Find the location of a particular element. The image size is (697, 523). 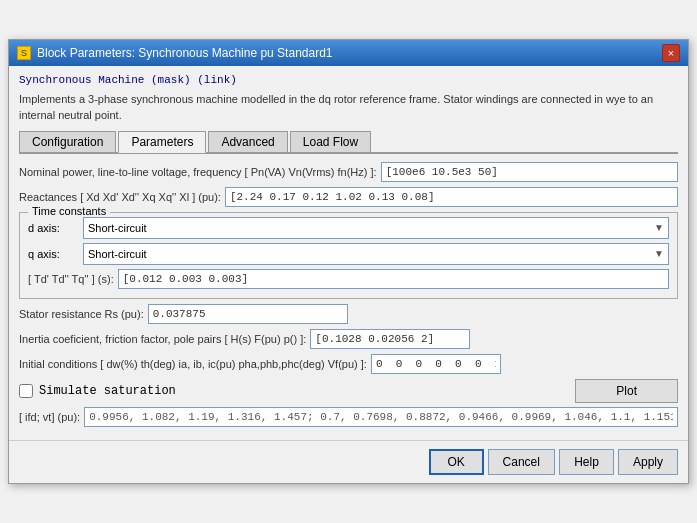

plot-button: Plot is located at coordinates (626, 391).